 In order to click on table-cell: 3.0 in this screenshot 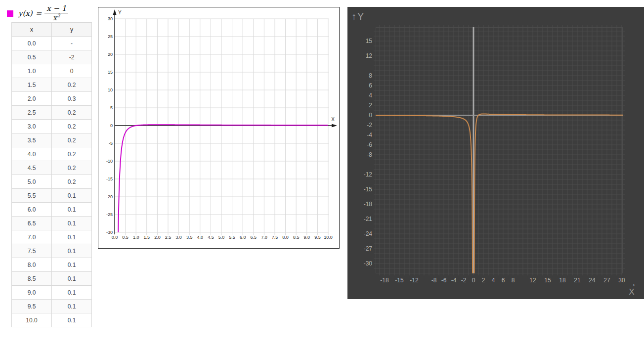, I will do `click(32, 127)`.